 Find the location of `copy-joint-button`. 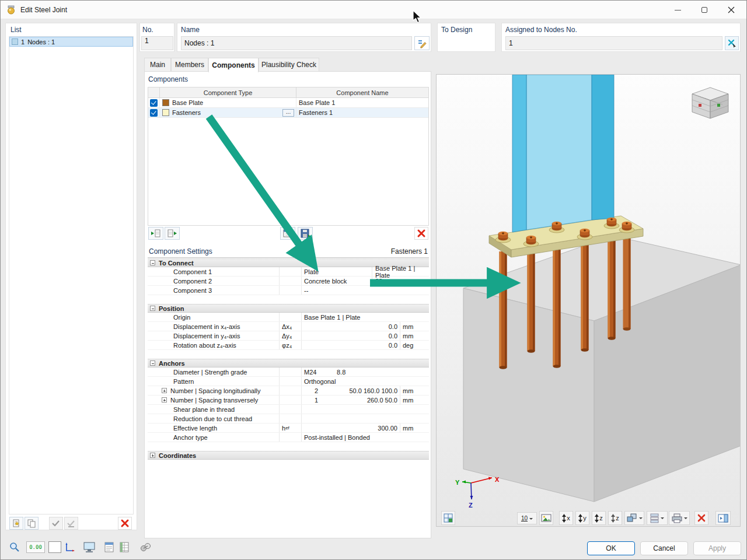

copy-joint-button is located at coordinates (32, 523).